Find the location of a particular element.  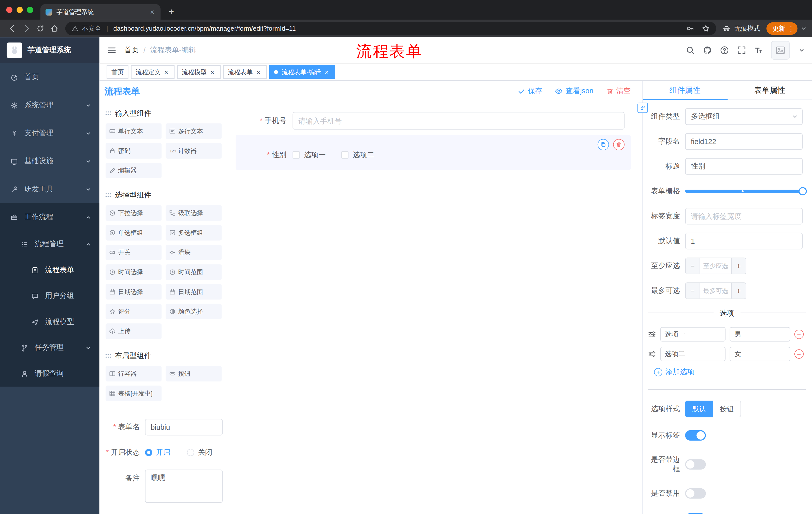

delete-component-button is located at coordinates (618, 144).